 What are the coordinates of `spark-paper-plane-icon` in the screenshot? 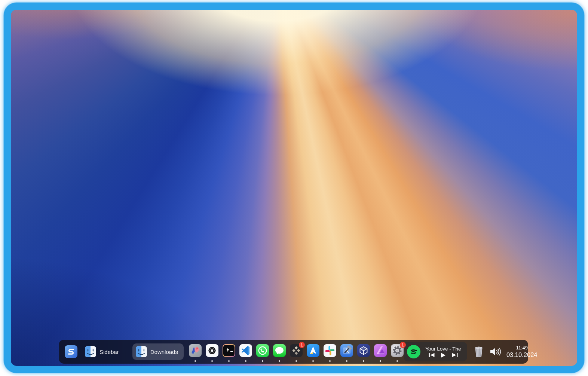 It's located at (313, 351).